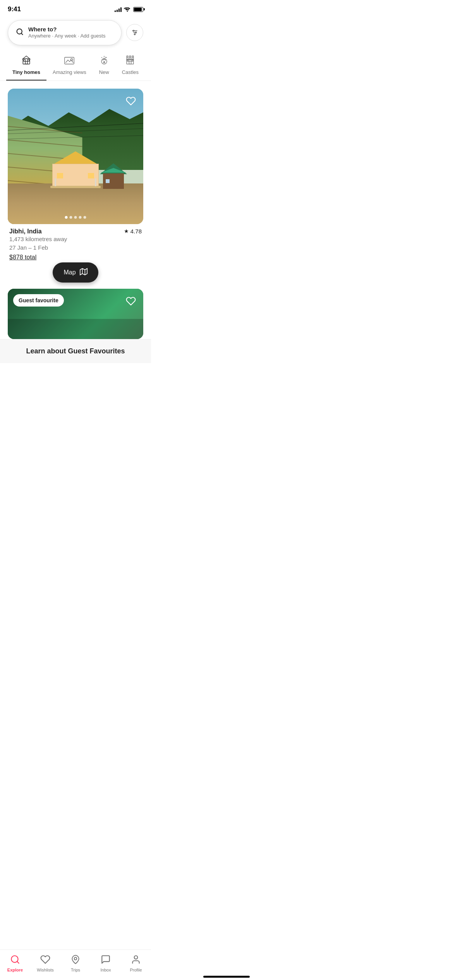 The image size is (453, 980). Describe the element at coordinates (76, 248) in the screenshot. I see `listing-dates: 27 Jan – 1 Feb` at that location.